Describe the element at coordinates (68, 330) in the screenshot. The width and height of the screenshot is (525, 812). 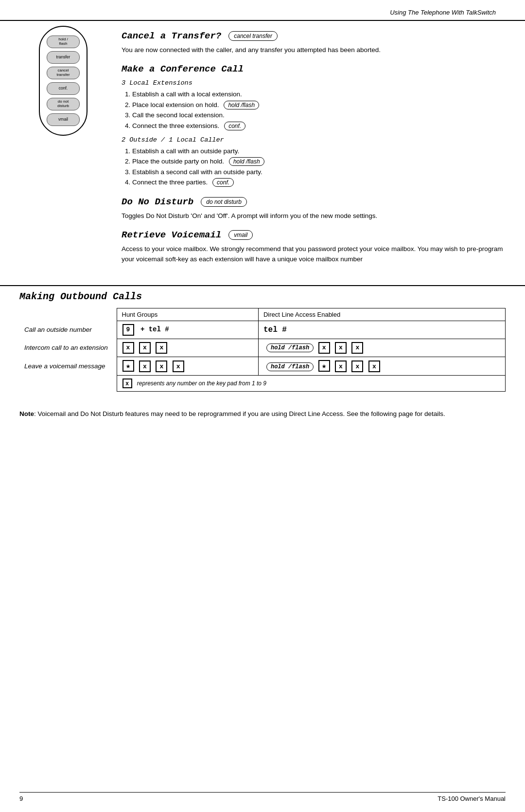
I see `row1-label: Call an outside number` at that location.